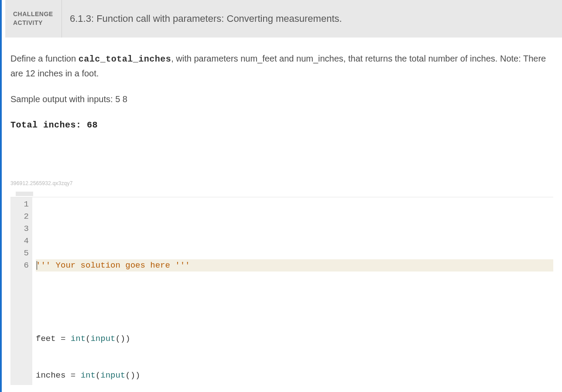  I want to click on instance-id: 396912.2565932.qx3zqy7, so click(282, 183).